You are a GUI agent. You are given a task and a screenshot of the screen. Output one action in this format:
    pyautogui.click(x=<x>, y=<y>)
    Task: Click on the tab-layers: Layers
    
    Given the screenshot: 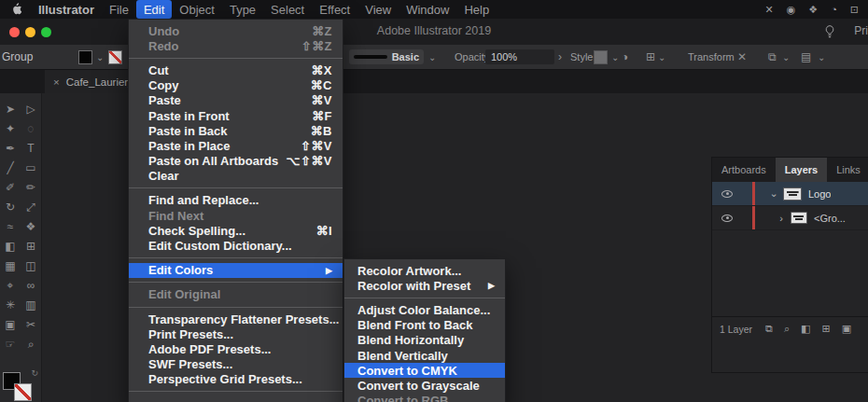 What is the action you would take?
    pyautogui.click(x=801, y=170)
    